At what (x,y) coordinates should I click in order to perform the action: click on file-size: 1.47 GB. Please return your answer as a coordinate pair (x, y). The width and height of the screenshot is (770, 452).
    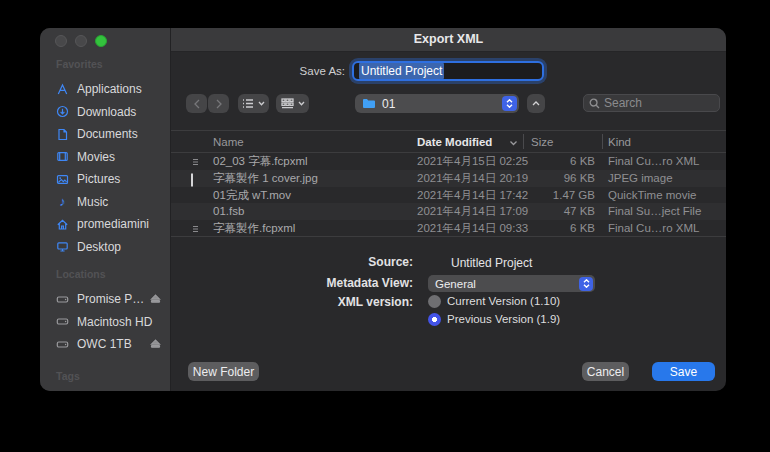
    Looking at the image, I should click on (559, 196).